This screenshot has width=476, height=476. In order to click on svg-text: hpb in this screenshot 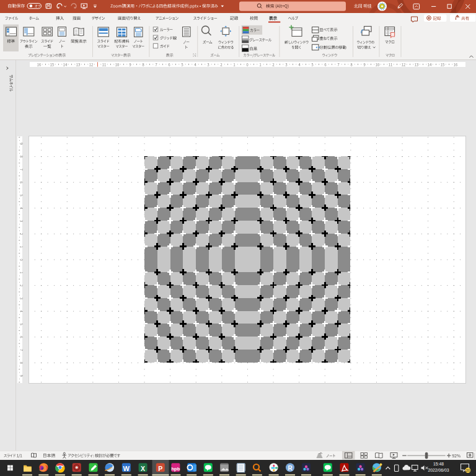, I will do `click(176, 469)`.